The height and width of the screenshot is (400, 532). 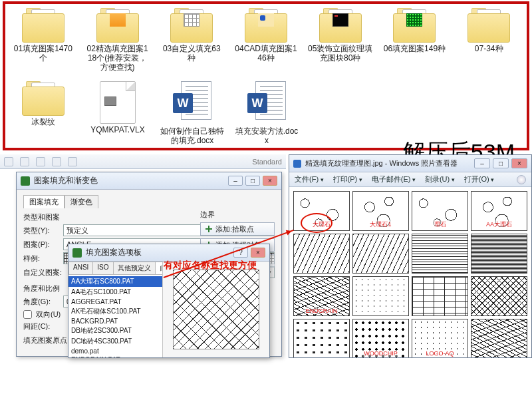 What do you see at coordinates (322, 225) in the screenshot?
I see `texture-label: 大理石` at bounding box center [322, 225].